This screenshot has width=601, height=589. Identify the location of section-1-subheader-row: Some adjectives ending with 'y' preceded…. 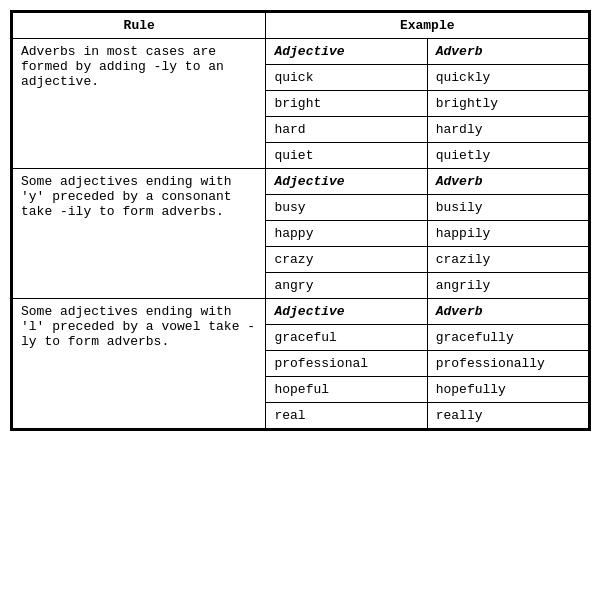
(301, 182).